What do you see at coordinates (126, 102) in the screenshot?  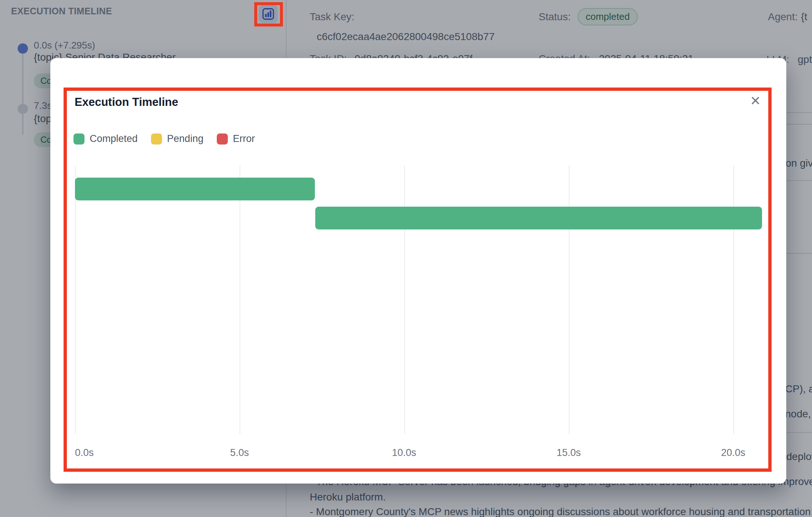 I see `modal-title: Execution Timeline` at bounding box center [126, 102].